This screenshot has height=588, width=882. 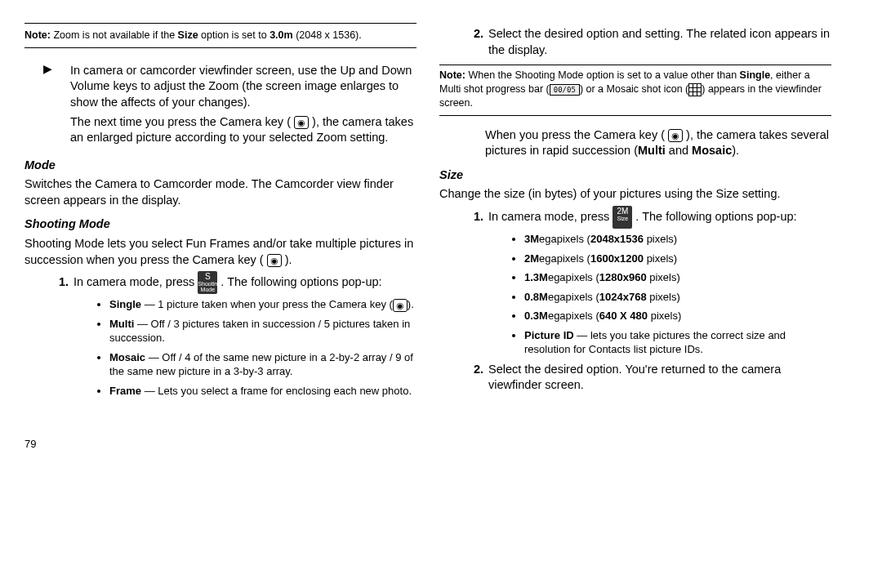 I want to click on numbered-list: In camera mode, press 2MSize . The follo…, so click(x=648, y=300).